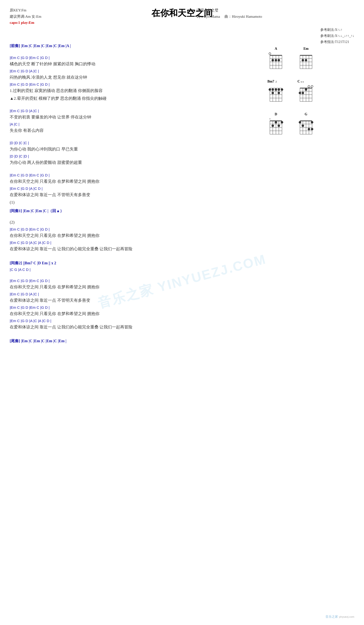 The width and height of the screenshot is (364, 625). What do you see at coordinates (131, 236) in the screenshot?
I see `lyric-line-13: 在你和天空之间 只看见你 在梦和希望之间 拥抱你` at bounding box center [131, 236].